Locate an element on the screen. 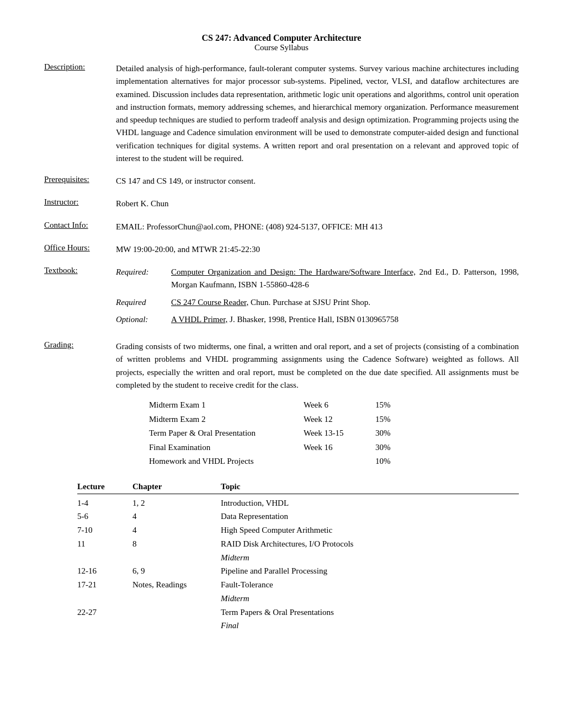 The width and height of the screenshot is (563, 728). instructor-section: Instructor: Robert K. Chun is located at coordinates (282, 204).